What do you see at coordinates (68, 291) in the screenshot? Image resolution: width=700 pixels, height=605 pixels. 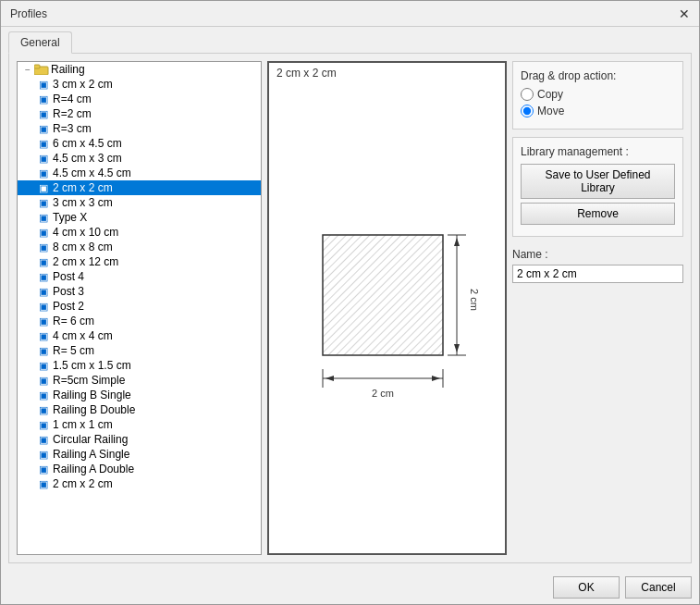 I see `tree-item-label: Post 3` at bounding box center [68, 291].